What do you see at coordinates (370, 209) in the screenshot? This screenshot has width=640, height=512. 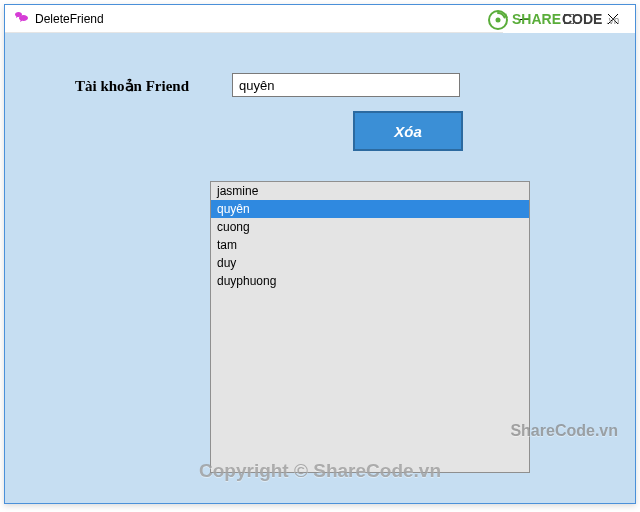 I see `list-item: quyên` at bounding box center [370, 209].